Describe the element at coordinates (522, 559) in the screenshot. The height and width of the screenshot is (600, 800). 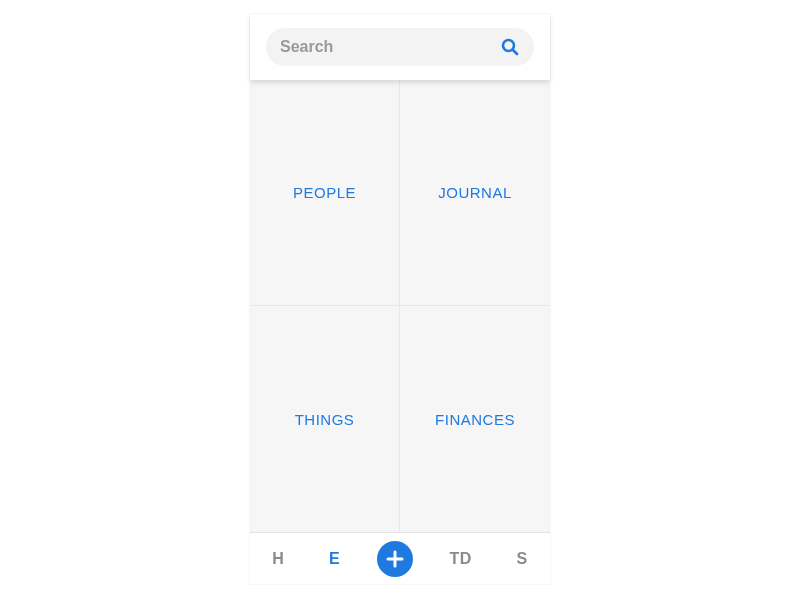
I see `tab-s: S` at that location.